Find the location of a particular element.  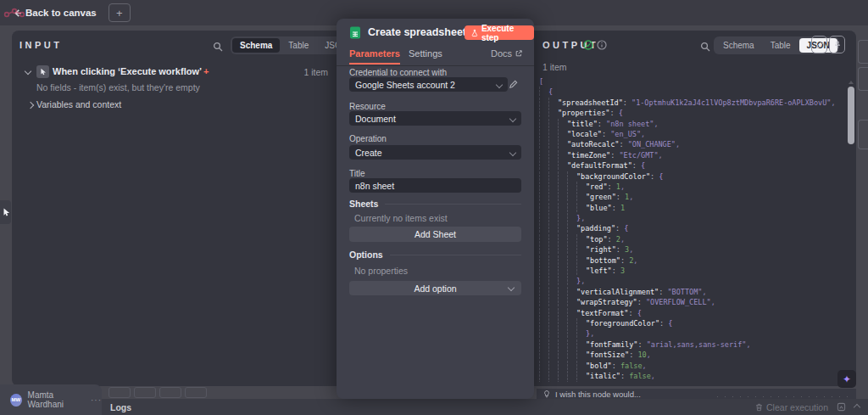

input-tab-schema: Schema is located at coordinates (256, 46).